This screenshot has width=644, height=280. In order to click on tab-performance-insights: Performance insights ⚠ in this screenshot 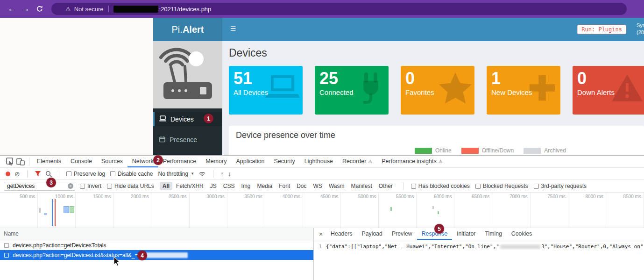, I will do `click(412, 162)`.